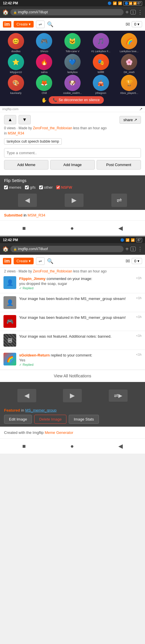 This screenshot has width=145, height=644. Describe the element at coordinates (27, 187) in the screenshot. I see `gifs-checkbox` at that location.